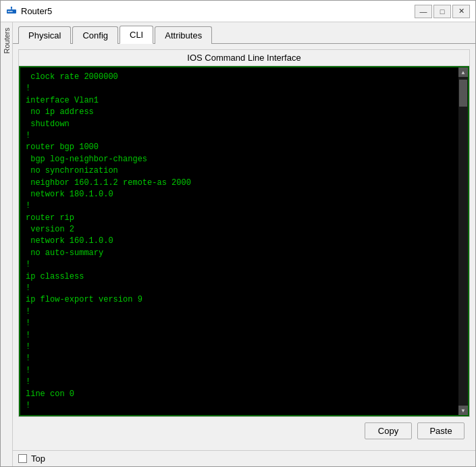 Image resolution: width=476 pixels, height=467 pixels. What do you see at coordinates (244, 458) in the screenshot?
I see `footer: Top` at bounding box center [244, 458].